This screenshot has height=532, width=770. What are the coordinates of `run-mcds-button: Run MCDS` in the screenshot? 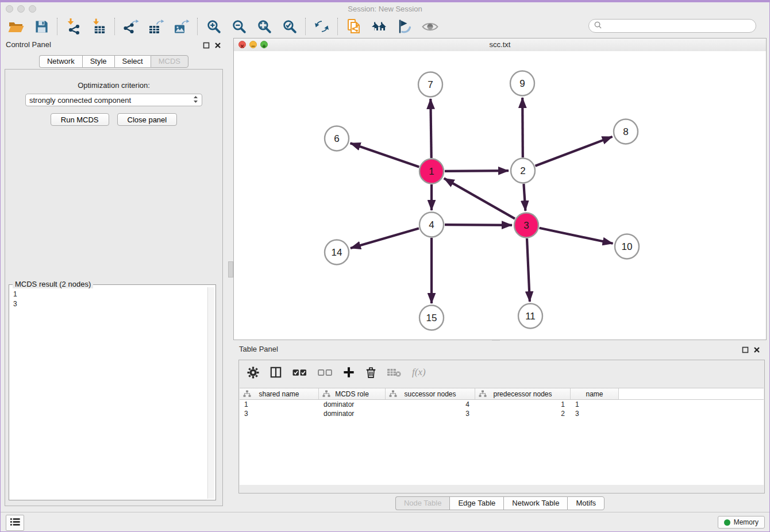 It's located at (80, 119).